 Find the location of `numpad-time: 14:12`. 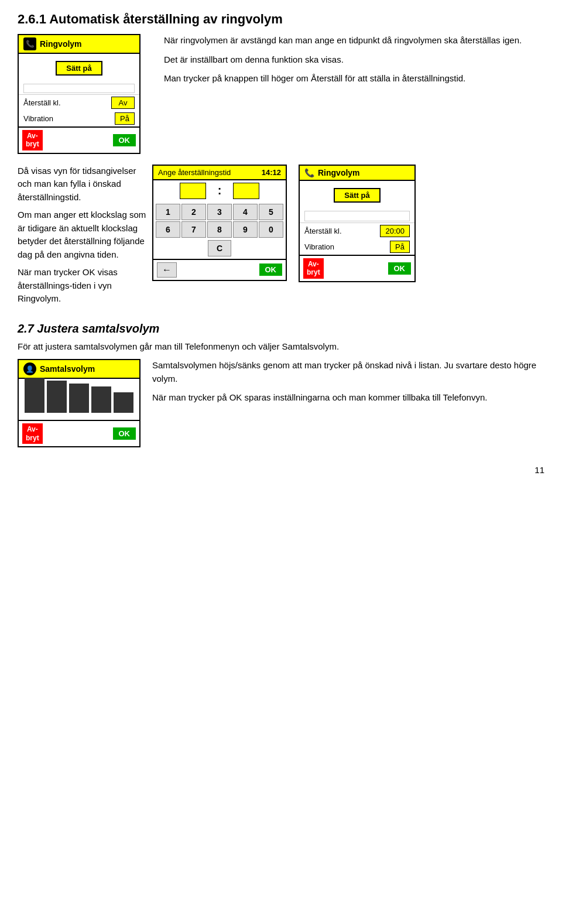

numpad-time: 14:12 is located at coordinates (272, 172).